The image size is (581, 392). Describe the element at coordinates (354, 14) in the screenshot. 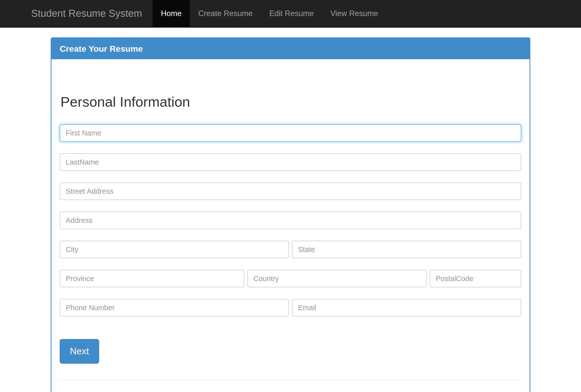

I see `nav-item-view-resume: View Resume` at that location.